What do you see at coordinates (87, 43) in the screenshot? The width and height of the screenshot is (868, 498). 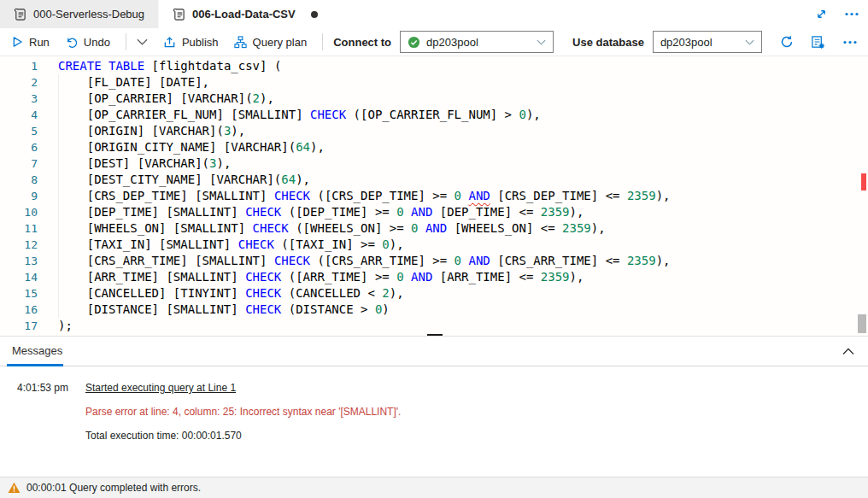 I see `undo-button: Undo` at bounding box center [87, 43].